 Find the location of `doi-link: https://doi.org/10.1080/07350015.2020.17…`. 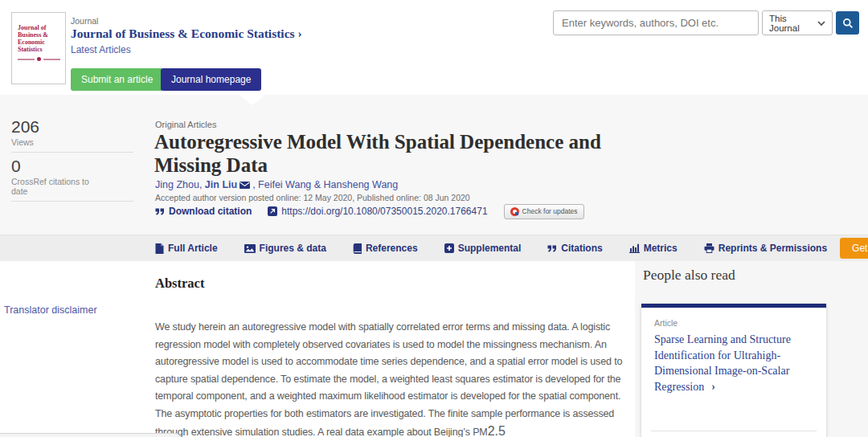

doi-link: https://doi.org/10.1080/07350015.2020.17… is located at coordinates (378, 211).